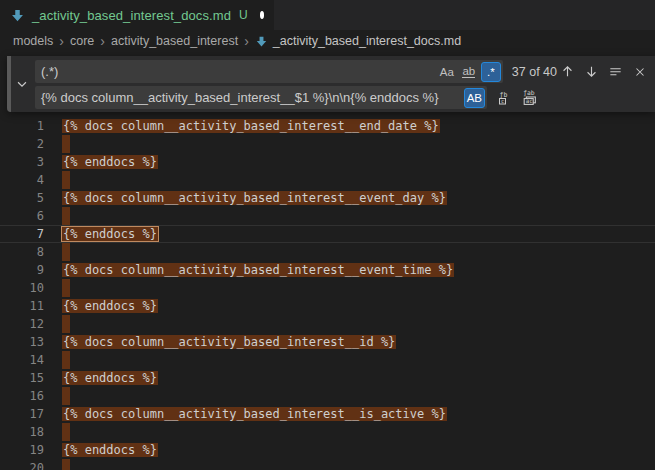 This screenshot has width=655, height=470. Describe the element at coordinates (328, 324) in the screenshot. I see `line-row: 12` at that location.